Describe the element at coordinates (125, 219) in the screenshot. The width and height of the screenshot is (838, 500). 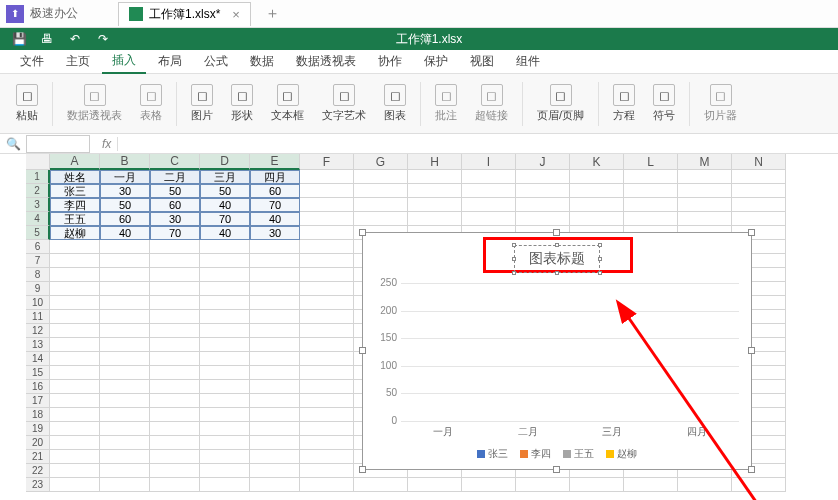
I see `cell-B4: 60` at that location.